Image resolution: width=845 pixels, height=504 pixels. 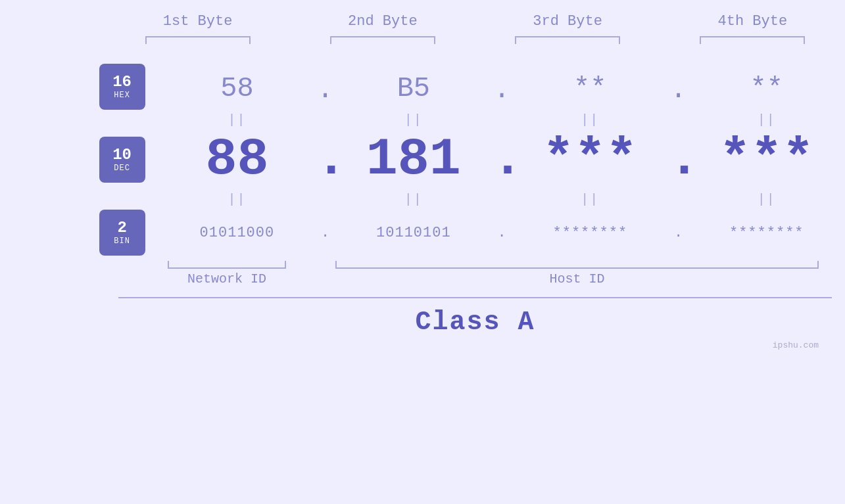 What do you see at coordinates (468, 160) in the screenshot?
I see `row-dec-wrapper: 10 DEC 88 . 181 . *** . ***` at bounding box center [468, 160].